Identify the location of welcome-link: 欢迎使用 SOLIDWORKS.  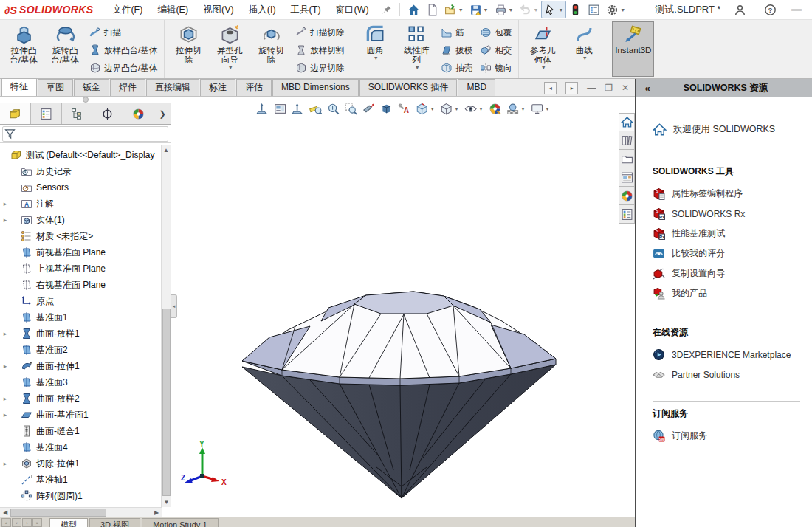
(726, 130).